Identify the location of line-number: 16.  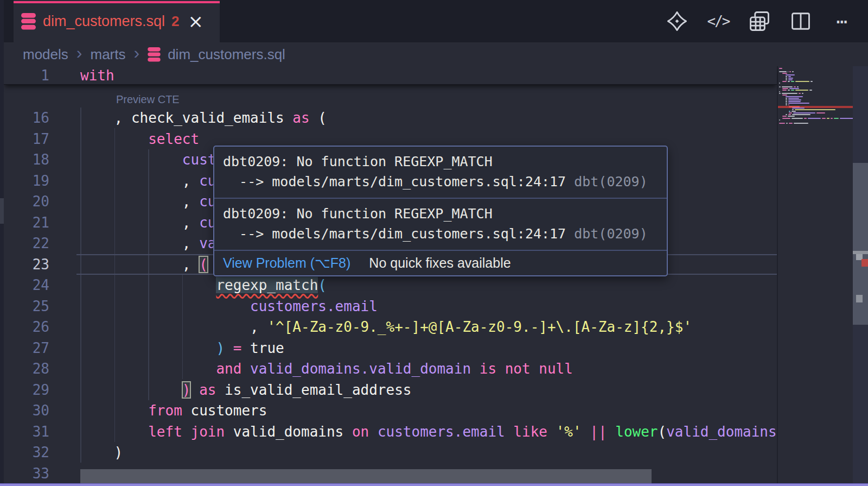
(27, 118).